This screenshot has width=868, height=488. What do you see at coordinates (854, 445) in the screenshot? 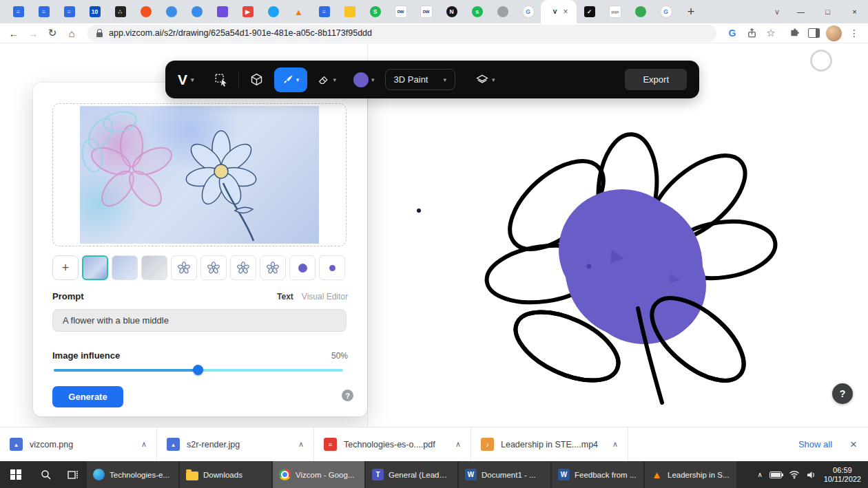
I see `downloads-close-button: ×` at bounding box center [854, 445].